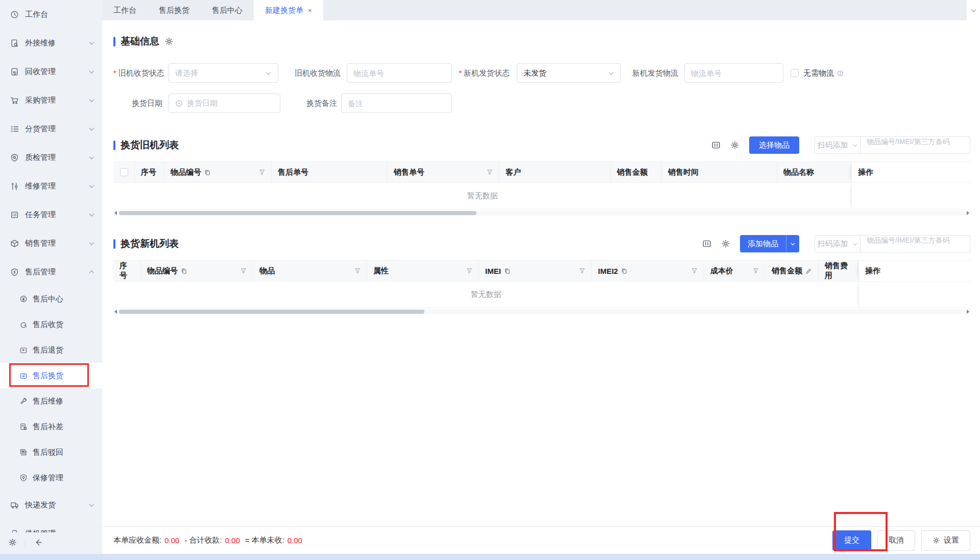 The height and width of the screenshot is (560, 980). What do you see at coordinates (224, 73) in the screenshot?
I see `old-receive-status-select: 请选择` at bounding box center [224, 73].